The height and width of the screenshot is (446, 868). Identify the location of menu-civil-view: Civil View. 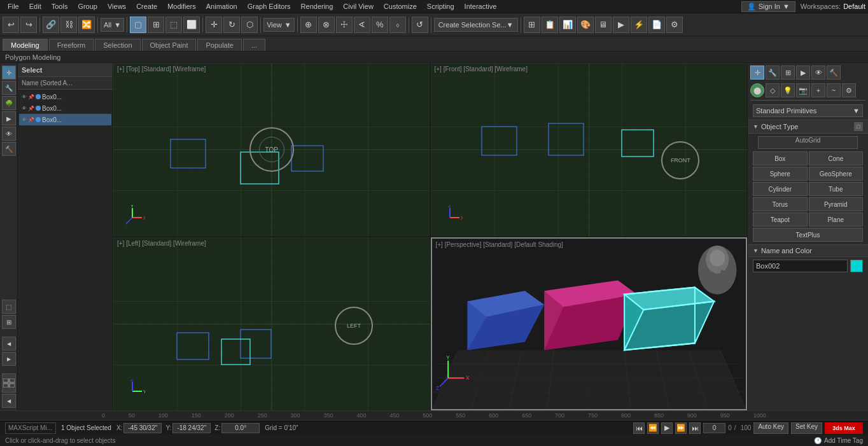
(358, 6).